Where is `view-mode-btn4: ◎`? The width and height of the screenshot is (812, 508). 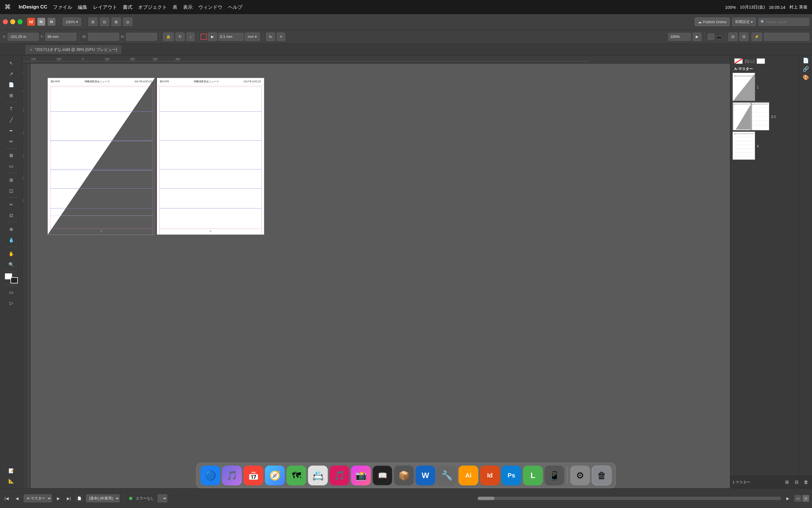
view-mode-btn4: ◎ is located at coordinates (128, 22).